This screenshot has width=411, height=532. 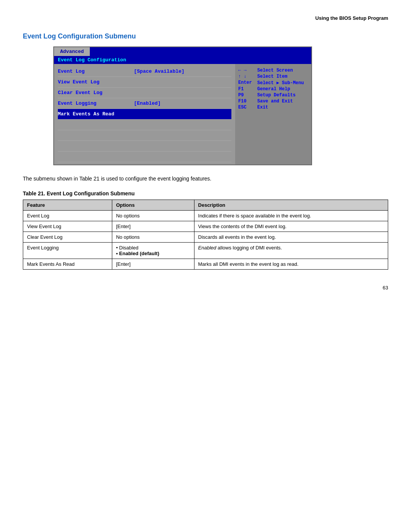 What do you see at coordinates (273, 107) in the screenshot?
I see `bios-help-row-6: ESC Exit` at bounding box center [273, 107].